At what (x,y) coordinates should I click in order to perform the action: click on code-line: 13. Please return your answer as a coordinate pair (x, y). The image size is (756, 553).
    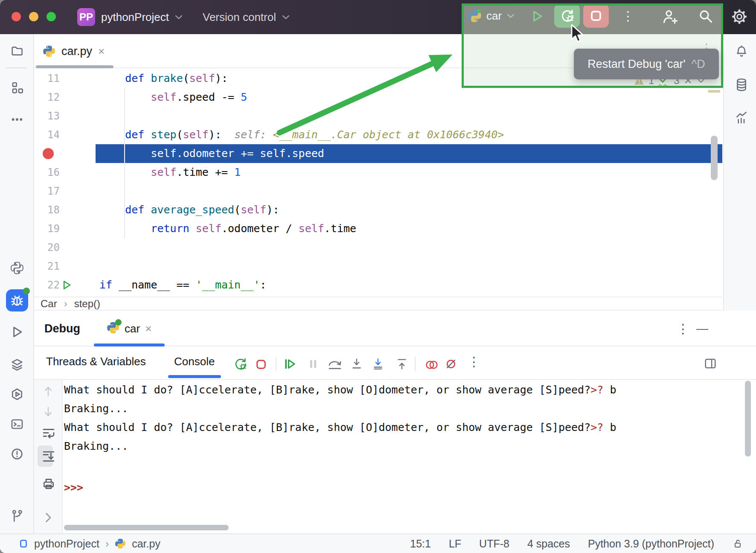
    Looking at the image, I should click on (378, 116).